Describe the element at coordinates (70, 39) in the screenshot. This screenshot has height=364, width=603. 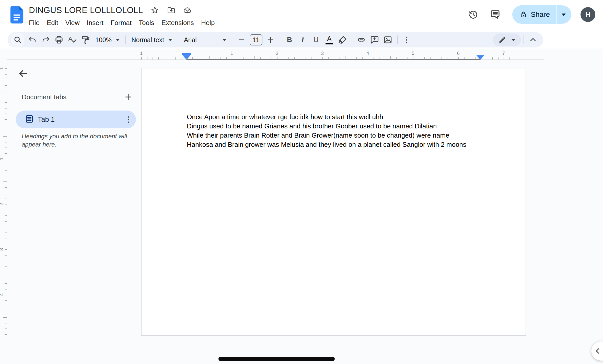
I see `svg-text: A` at that location.